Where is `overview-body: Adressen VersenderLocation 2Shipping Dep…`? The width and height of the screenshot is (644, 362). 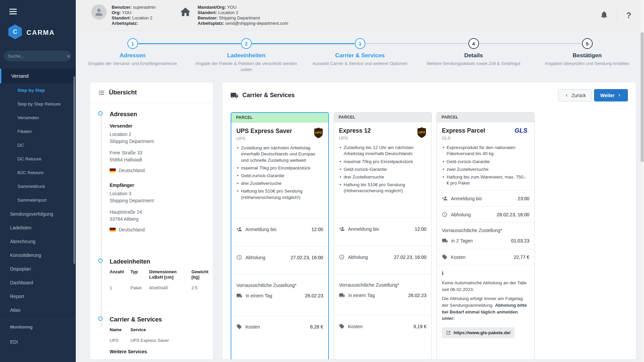
overview-body: Adressen VersenderLocation 2Shipping Dep… is located at coordinates (152, 229).